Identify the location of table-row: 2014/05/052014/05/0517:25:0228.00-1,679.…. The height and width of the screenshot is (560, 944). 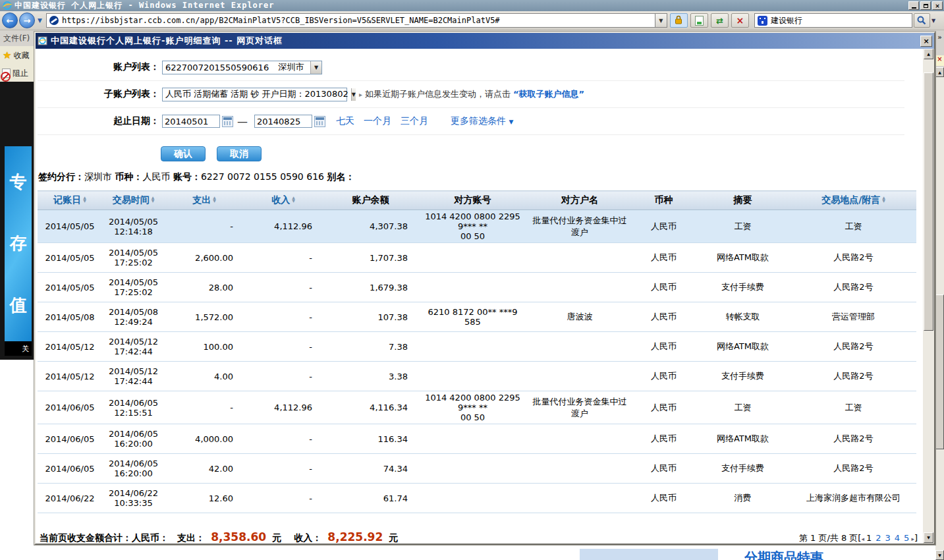
(477, 287).